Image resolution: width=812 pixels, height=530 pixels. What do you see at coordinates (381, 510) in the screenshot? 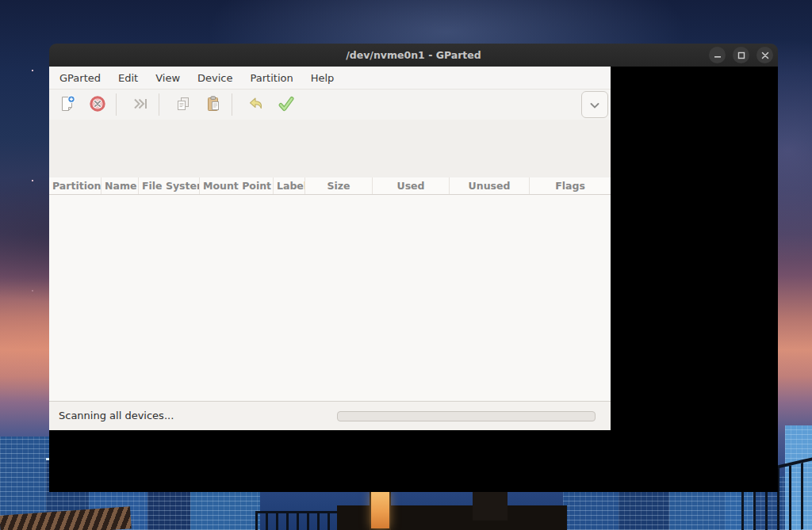
I see `lit-window` at bounding box center [381, 510].